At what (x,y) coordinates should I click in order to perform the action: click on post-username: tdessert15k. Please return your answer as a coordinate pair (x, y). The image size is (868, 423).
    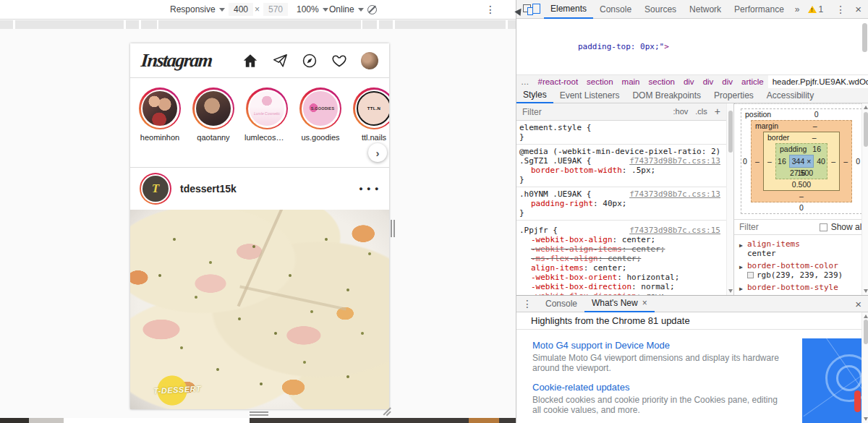
    Looking at the image, I should click on (208, 189).